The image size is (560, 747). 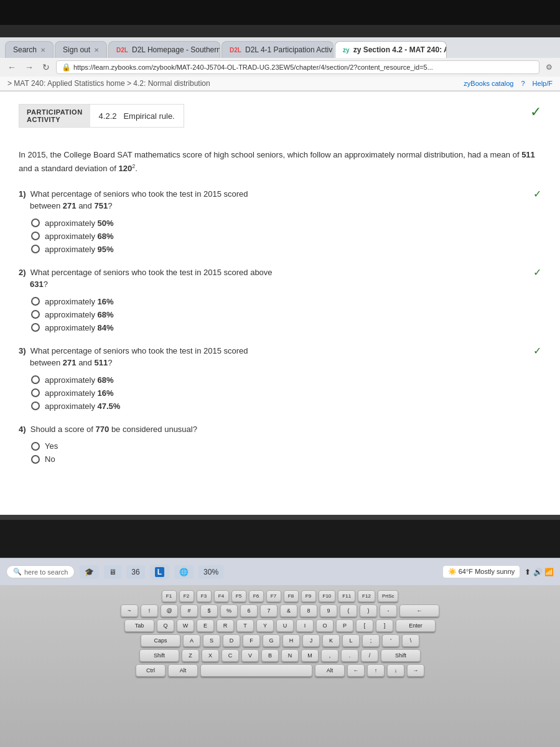 What do you see at coordinates (368, 611) in the screenshot?
I see `key-paren-close: )` at bounding box center [368, 611].